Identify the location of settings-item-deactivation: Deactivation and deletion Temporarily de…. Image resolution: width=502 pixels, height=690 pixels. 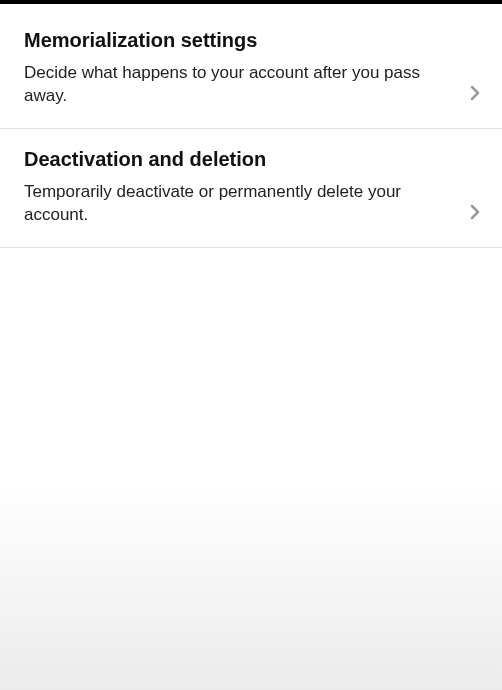
(251, 198).